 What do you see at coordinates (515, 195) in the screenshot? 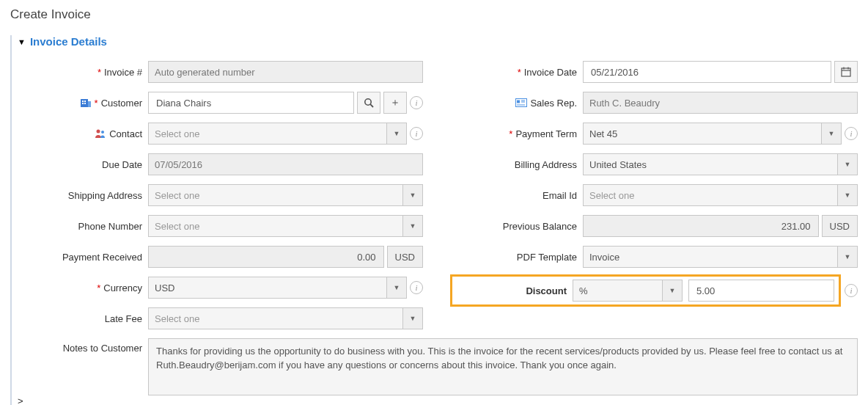
I see `email-label: Email Id` at bounding box center [515, 195].